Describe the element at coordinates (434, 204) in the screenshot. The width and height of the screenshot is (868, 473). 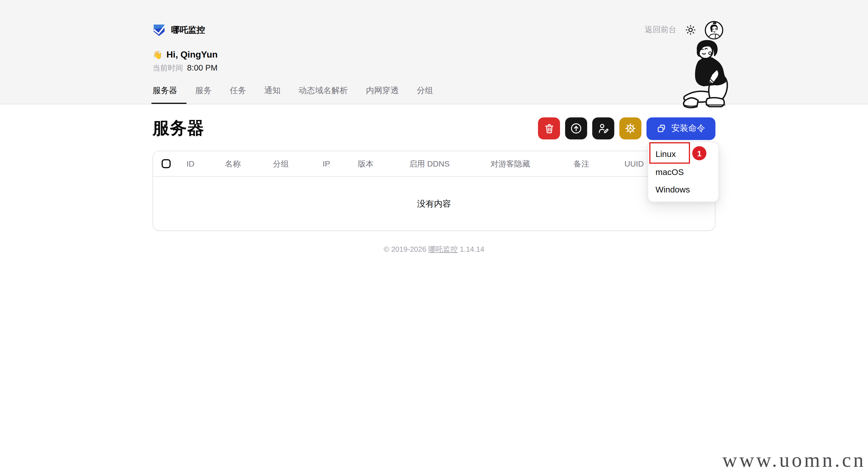
I see `empty-state-text: 没有内容` at that location.